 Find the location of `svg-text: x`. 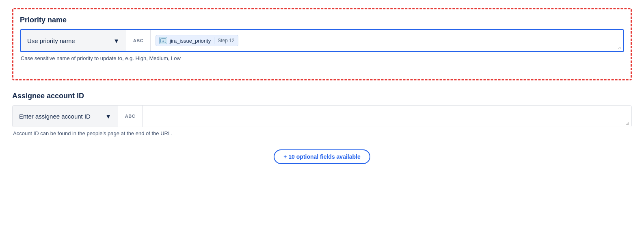

svg-text: x is located at coordinates (163, 41).